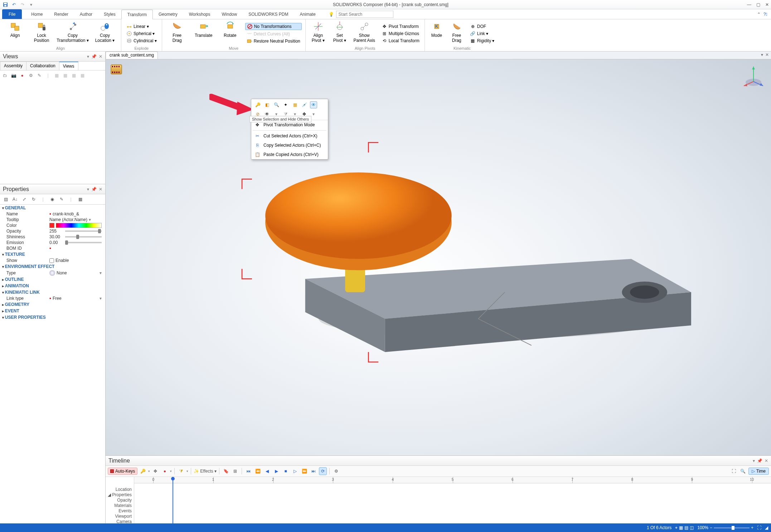 The image size is (771, 532). What do you see at coordinates (248, 471) in the screenshot?
I see `tl-first-icon: ⏮` at bounding box center [248, 471].